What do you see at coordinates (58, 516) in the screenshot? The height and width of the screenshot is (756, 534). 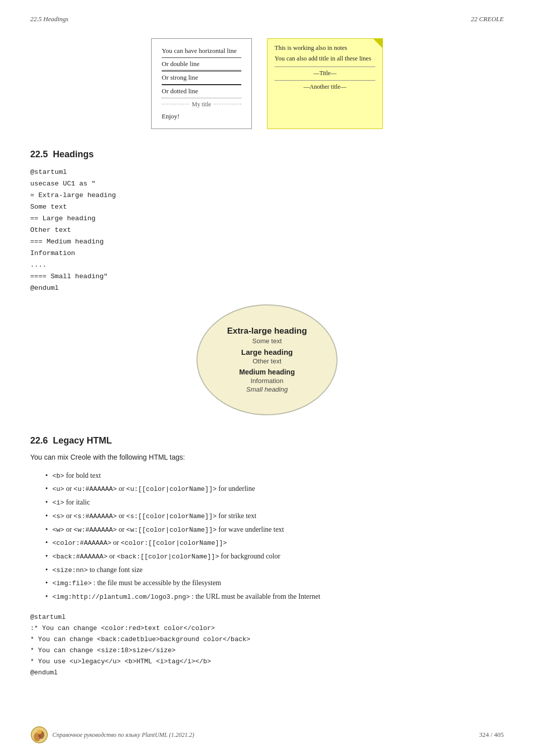 I see `bullet-4-code-a: <s>` at bounding box center [58, 516].